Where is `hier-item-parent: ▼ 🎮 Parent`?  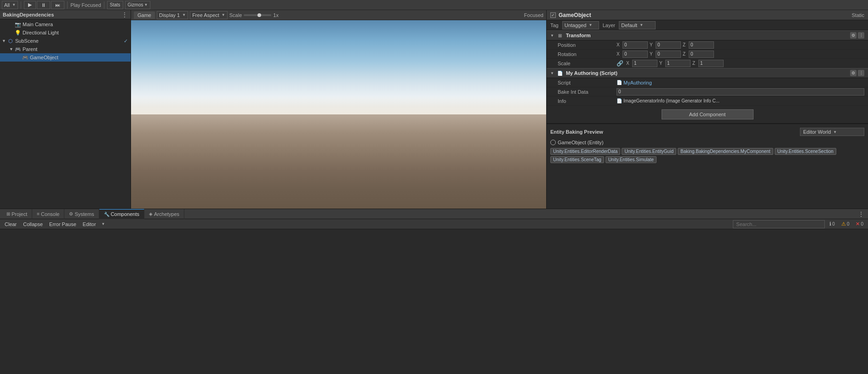
hier-item-parent: ▼ 🎮 Parent is located at coordinates (65, 49).